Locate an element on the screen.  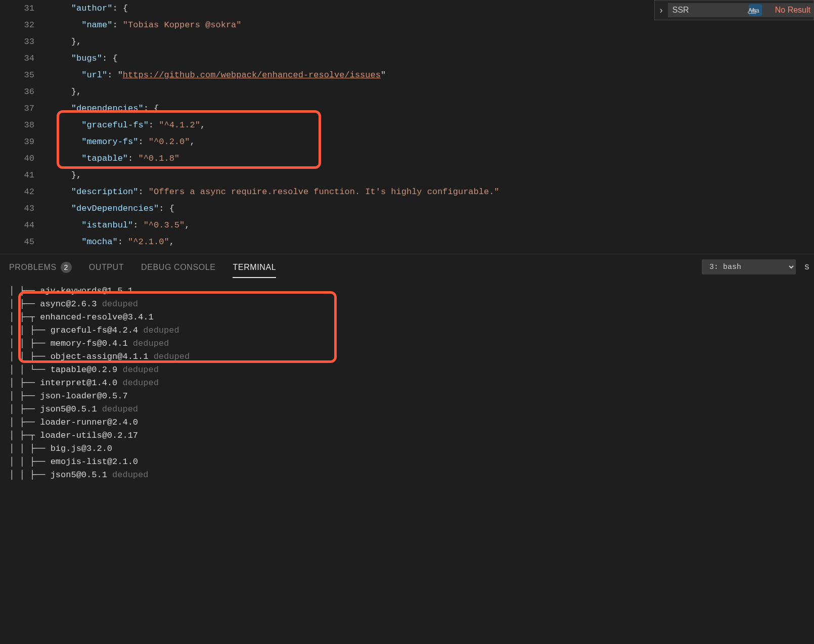
line-number: 45 is located at coordinates (25, 242).